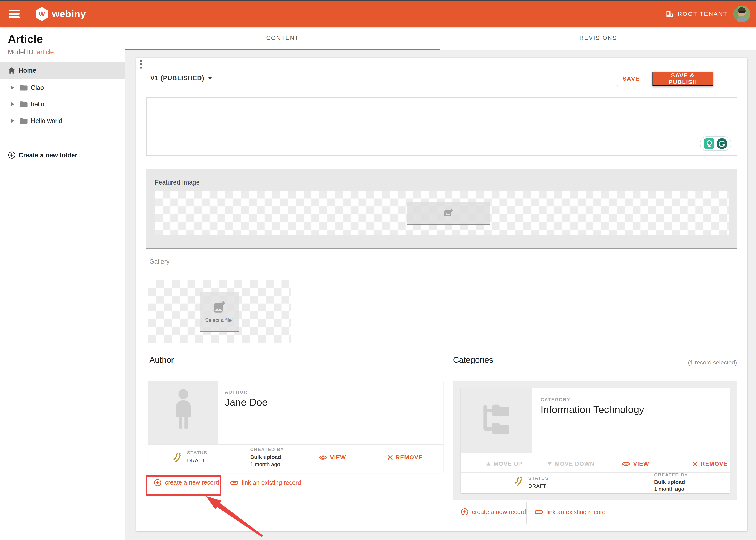 The image size is (756, 540). I want to click on create-folder-button: Create a new folder, so click(63, 155).